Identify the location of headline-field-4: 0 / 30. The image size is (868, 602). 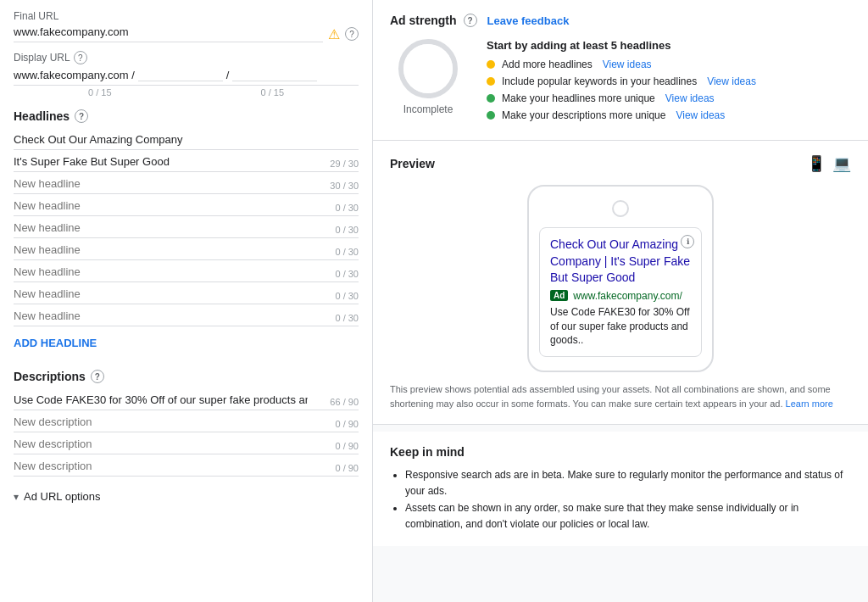
(186, 228).